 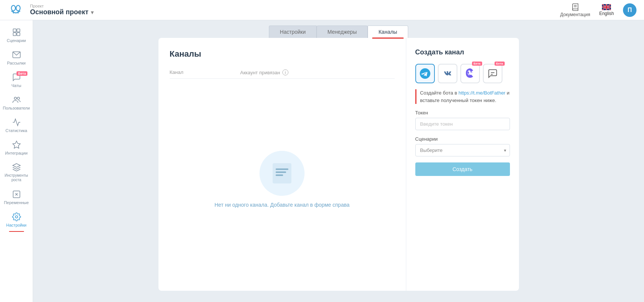 I want to click on tabs-bar: Настройки Менеджеры Каналы, so click(x=339, y=29).